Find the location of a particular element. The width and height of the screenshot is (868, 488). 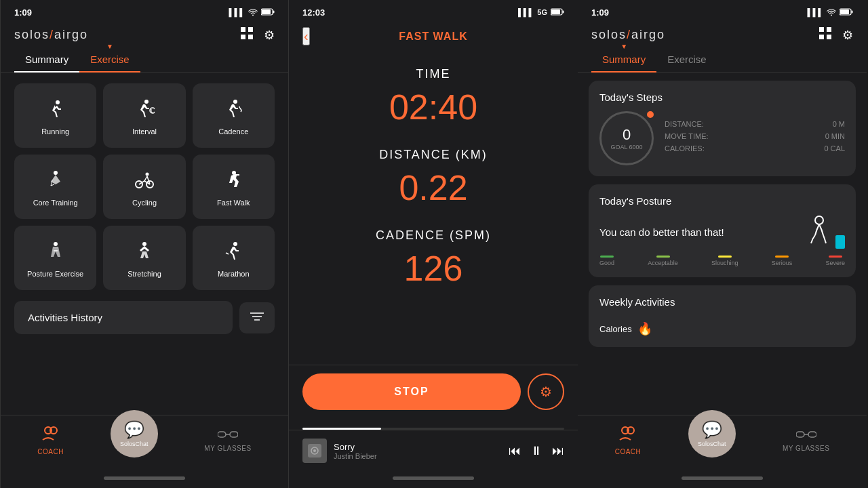

movetime-stat: MOVE TIME: 0 MIN is located at coordinates (755, 136).